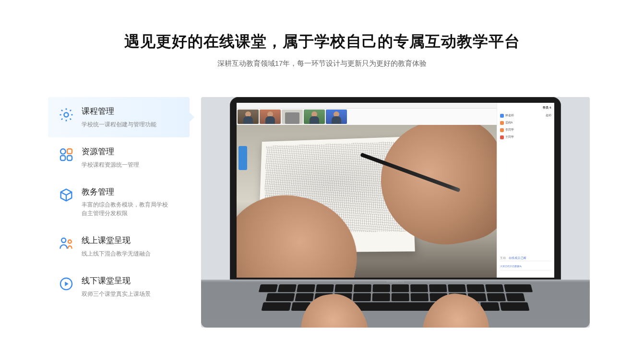 Image resolution: width=644 pixels, height=342 pixels. Describe the element at coordinates (525, 190) in the screenshot. I see `classroom-side-panel: 学员 6 林老师老师 远程A 李同学 王同学 互动 在线成员 已断 大家已经开启…` at that location.